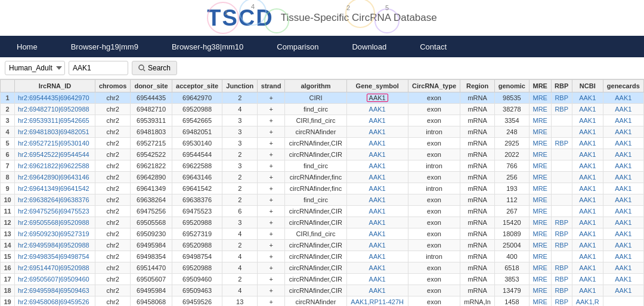 The width and height of the screenshot is (644, 306). I want to click on table-row: 19 hr2:69458068|69459526 chr2 69458068 6…, so click(322, 302).